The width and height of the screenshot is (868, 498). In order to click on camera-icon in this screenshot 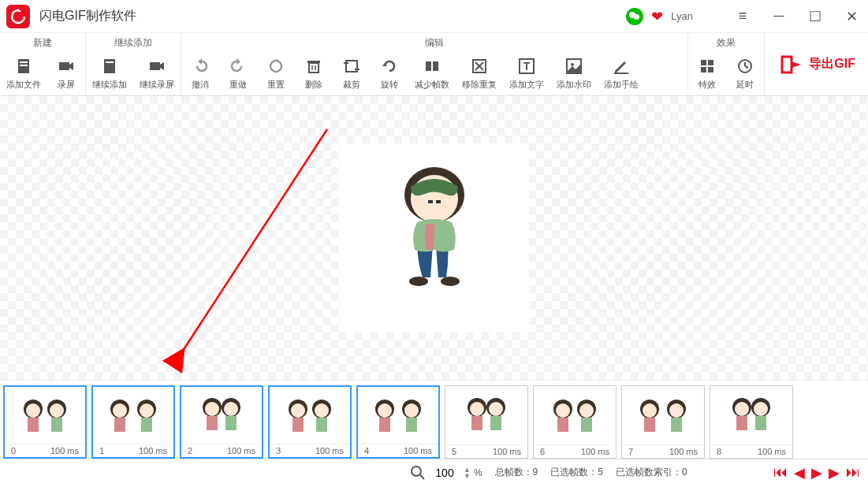, I will do `click(157, 66)`.